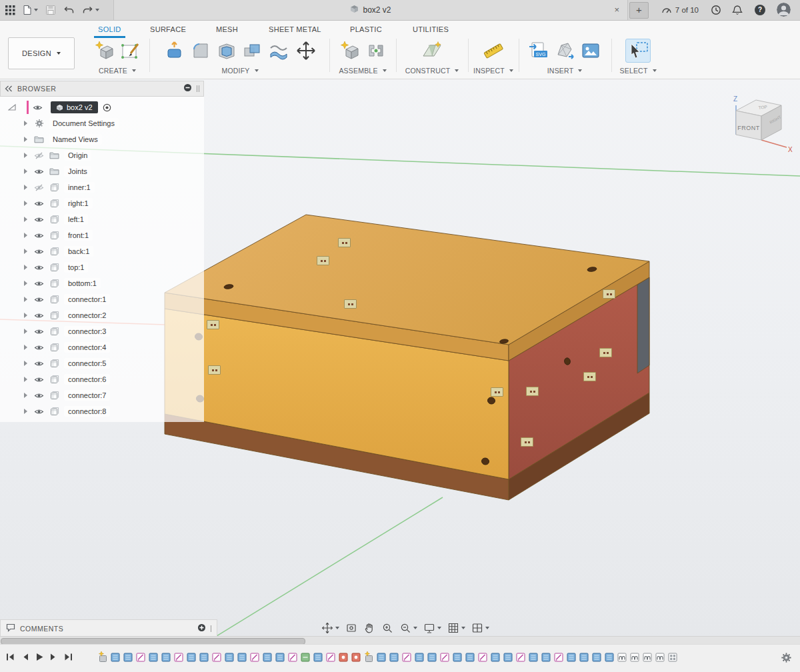 The width and height of the screenshot is (800, 672). What do you see at coordinates (109, 29) in the screenshot?
I see `tab-solid: SOLID` at bounding box center [109, 29].